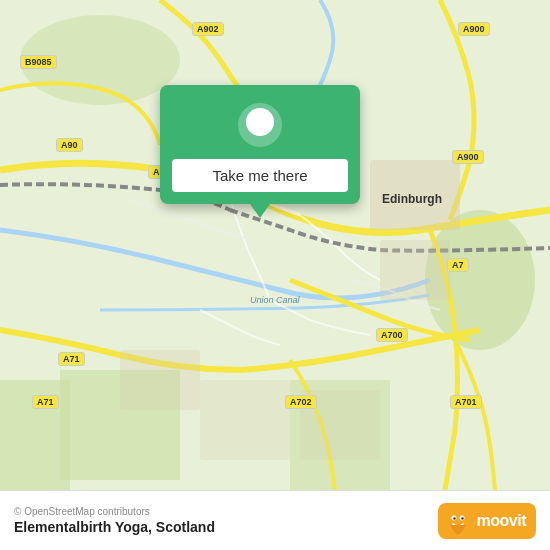  What do you see at coordinates (474, 29) in the screenshot?
I see `road-label-a900-top: A900` at bounding box center [474, 29].